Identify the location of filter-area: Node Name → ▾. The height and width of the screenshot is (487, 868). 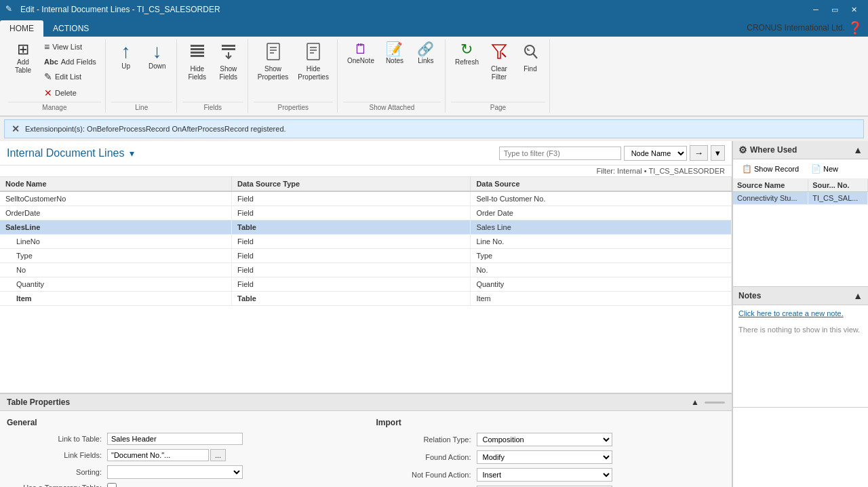
(612, 153).